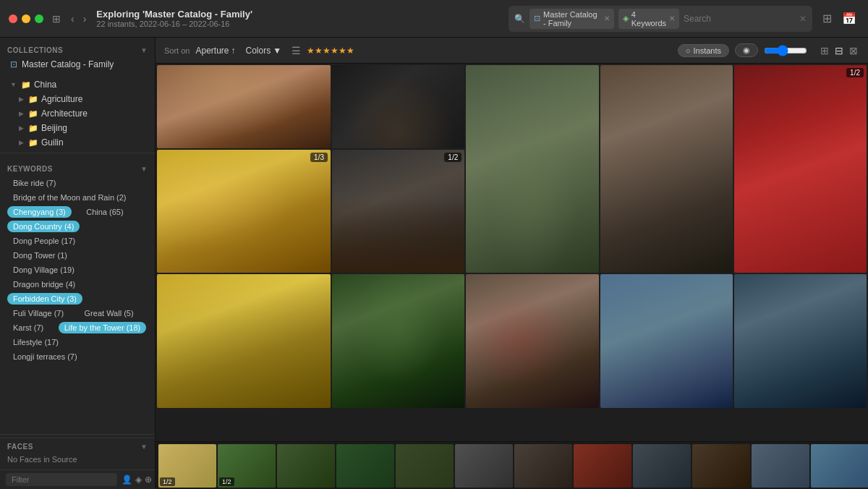 The width and height of the screenshot is (868, 489). Describe the element at coordinates (827, 19) in the screenshot. I see `grid-view-button: ⊞` at that location.